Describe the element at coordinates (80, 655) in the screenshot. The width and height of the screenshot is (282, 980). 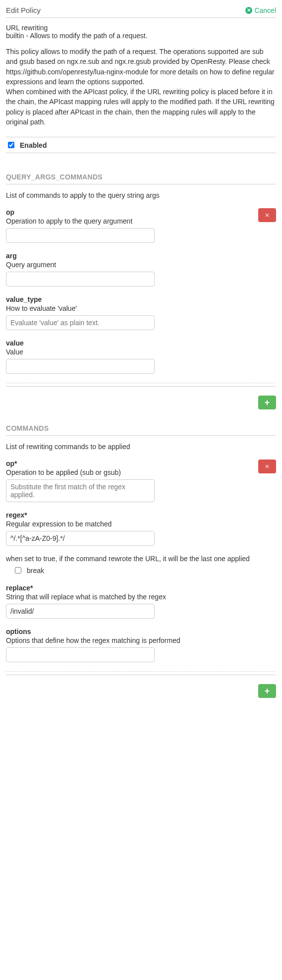
I see `cmd-options-input` at that location.